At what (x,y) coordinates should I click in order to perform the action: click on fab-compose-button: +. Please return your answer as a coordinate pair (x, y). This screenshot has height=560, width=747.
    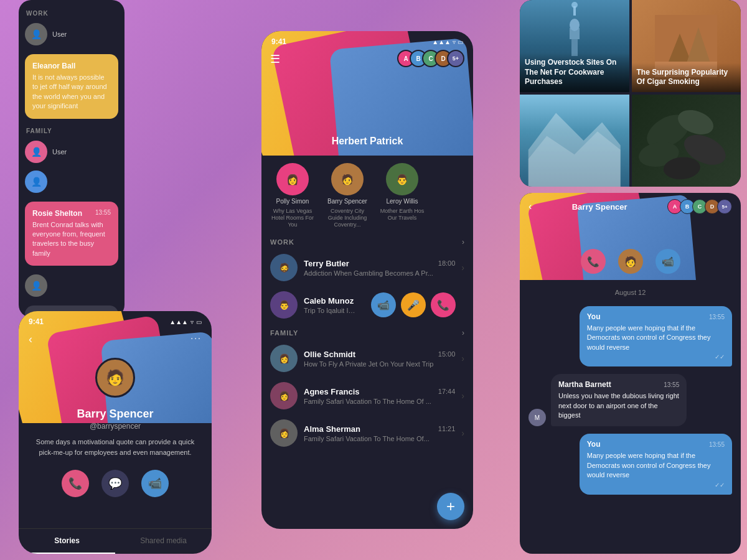
    Looking at the image, I should click on (451, 506).